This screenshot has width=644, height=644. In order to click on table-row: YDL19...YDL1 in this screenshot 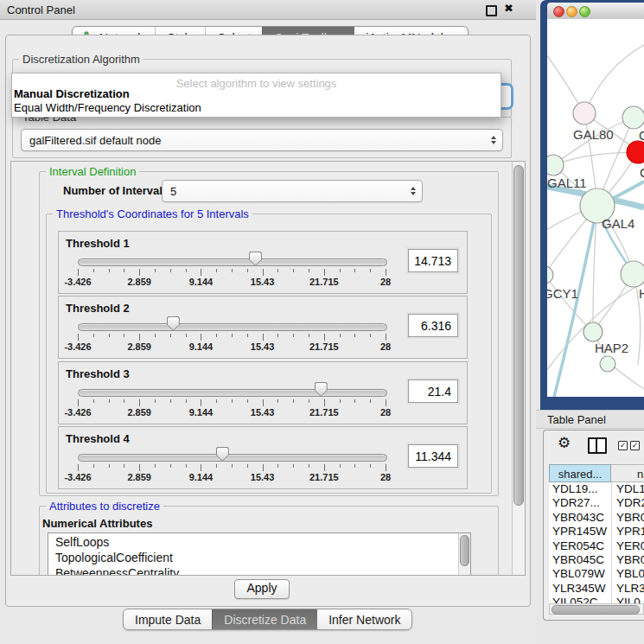, I will do `click(596, 489)`.